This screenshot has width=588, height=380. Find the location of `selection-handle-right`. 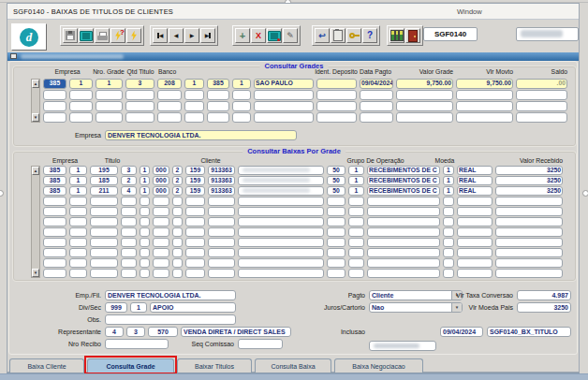

selection-handle-right is located at coordinates (585, 193).